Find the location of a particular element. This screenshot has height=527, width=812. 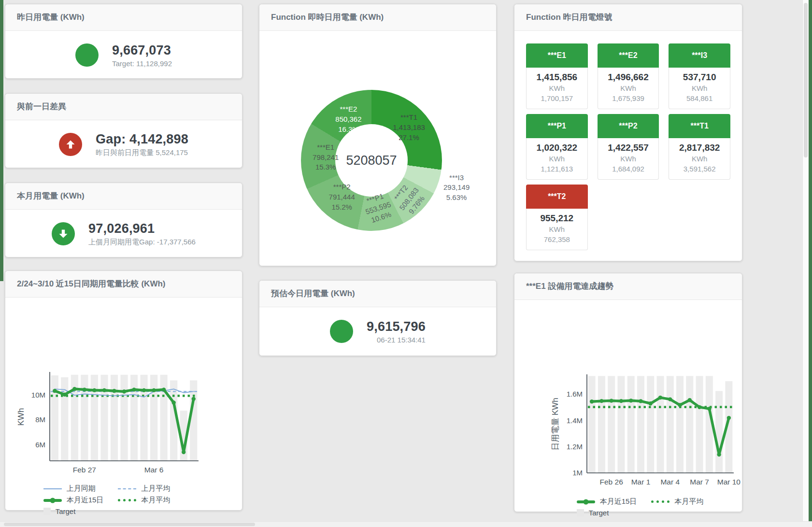

card-compare-chart: 2/24~3/10 近15日同期用電量比較 (KWh) 6M8M10MFeb 2… is located at coordinates (124, 390).